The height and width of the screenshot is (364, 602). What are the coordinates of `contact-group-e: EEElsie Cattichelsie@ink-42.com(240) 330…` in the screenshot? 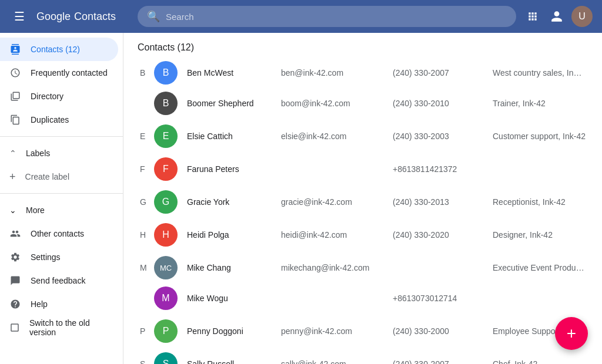 It's located at (363, 136).